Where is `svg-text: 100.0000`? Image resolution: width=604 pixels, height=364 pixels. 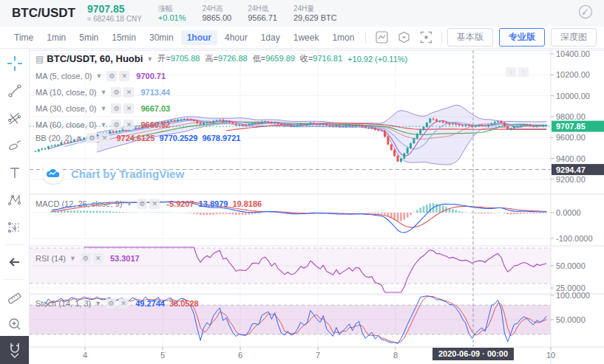 svg-text: 100.0000 is located at coordinates (573, 295).